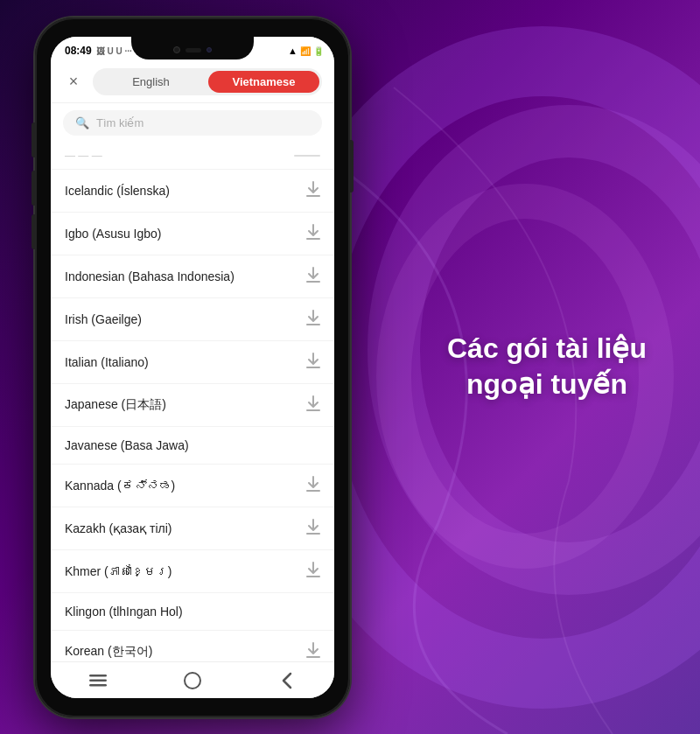 Image resolution: width=700 pixels, height=734 pixels. What do you see at coordinates (114, 51) in the screenshot?
I see `status-media-icons: 🖼 U U ···` at bounding box center [114, 51].